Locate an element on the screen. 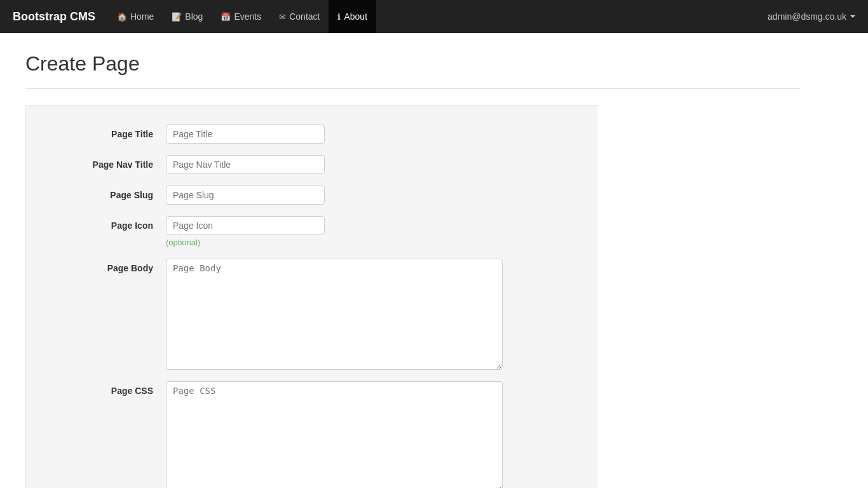 The height and width of the screenshot is (488, 868). nav-item-events: 📅 Events is located at coordinates (241, 17).